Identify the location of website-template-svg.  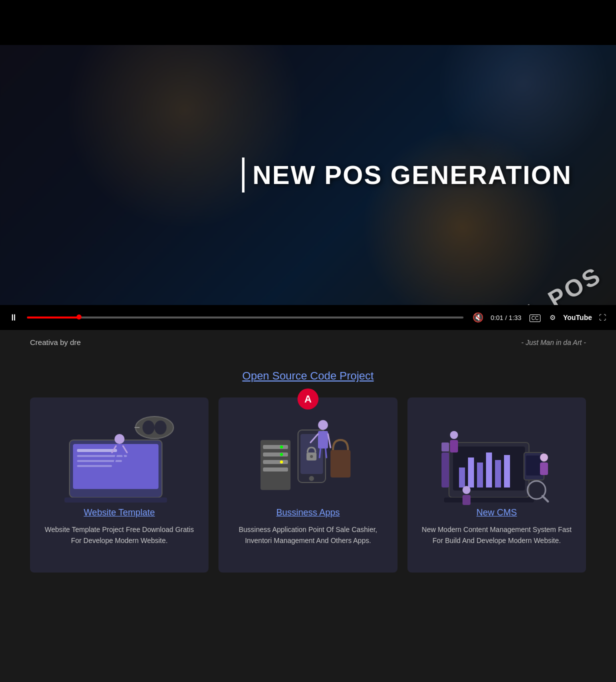
(120, 458).